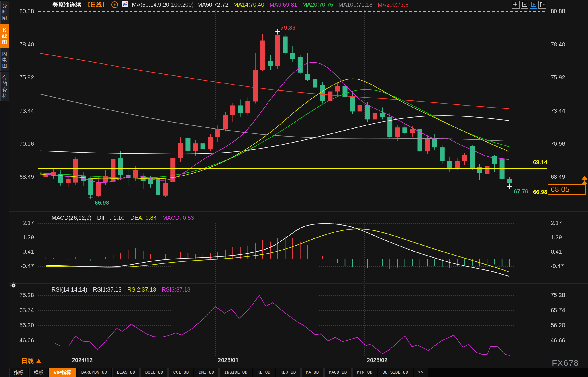 The width and height of the screenshot is (588, 377). What do you see at coordinates (283, 5) in the screenshot?
I see `ma-value-label: MA9:69.81` at bounding box center [283, 5].